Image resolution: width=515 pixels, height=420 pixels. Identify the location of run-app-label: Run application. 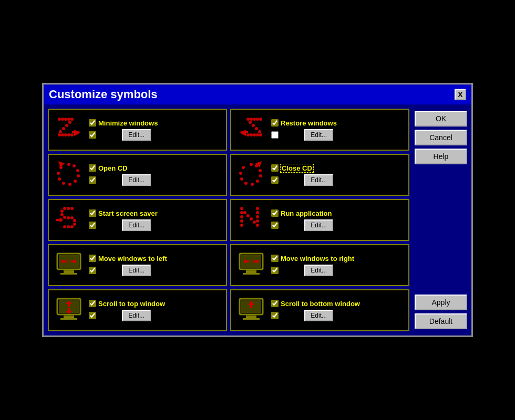
(306, 213).